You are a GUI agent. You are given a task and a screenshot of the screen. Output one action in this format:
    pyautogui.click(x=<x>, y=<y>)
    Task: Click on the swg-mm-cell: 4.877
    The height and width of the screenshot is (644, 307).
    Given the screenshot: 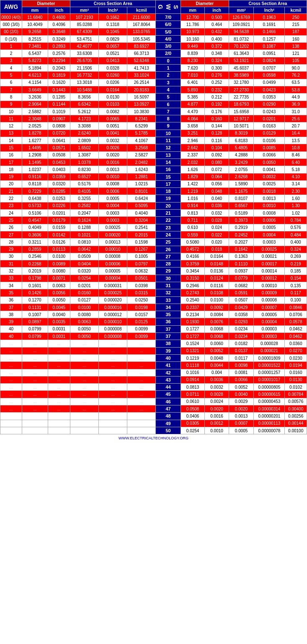 What is the action you would take?
    pyautogui.click(x=193, y=104)
    